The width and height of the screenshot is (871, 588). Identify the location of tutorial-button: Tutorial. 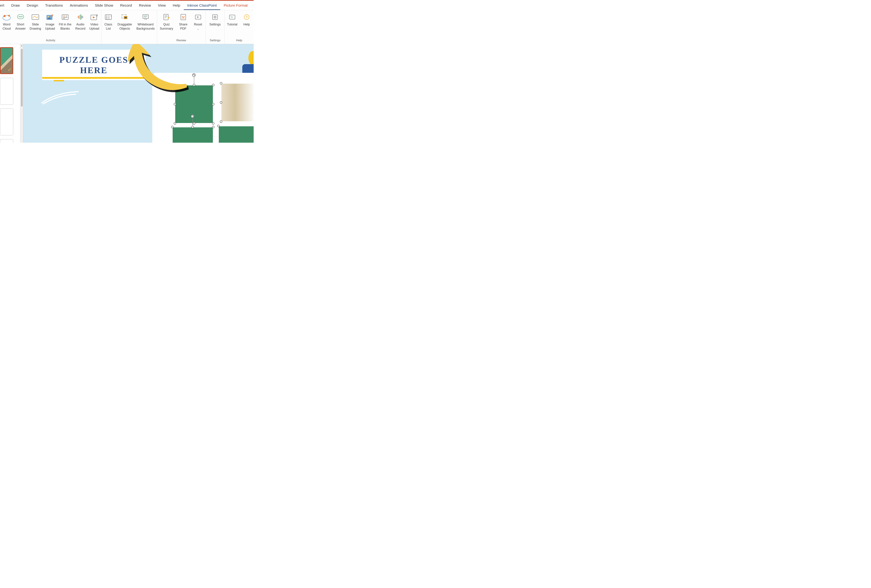
(232, 20).